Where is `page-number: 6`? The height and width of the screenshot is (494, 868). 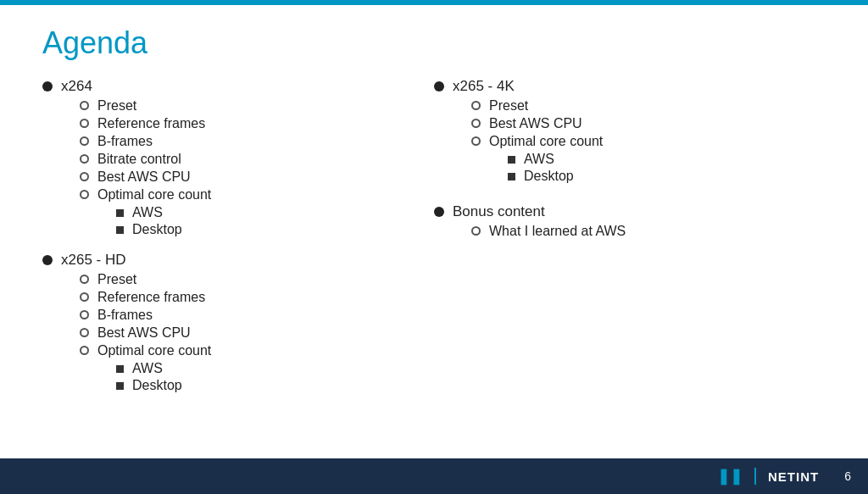
page-number: 6 is located at coordinates (848, 476).